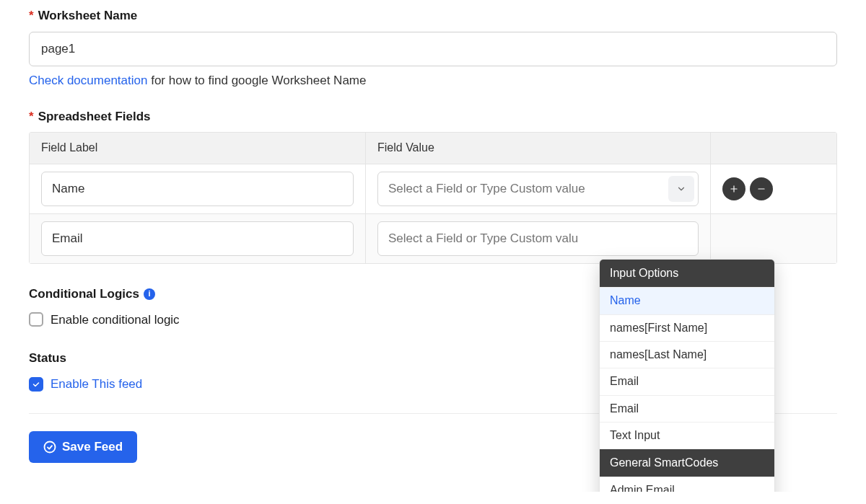 This screenshot has height=504, width=866. What do you see at coordinates (433, 117) in the screenshot?
I see `spreadsheet-fields-label: * Spreadsheet Fields` at bounding box center [433, 117].